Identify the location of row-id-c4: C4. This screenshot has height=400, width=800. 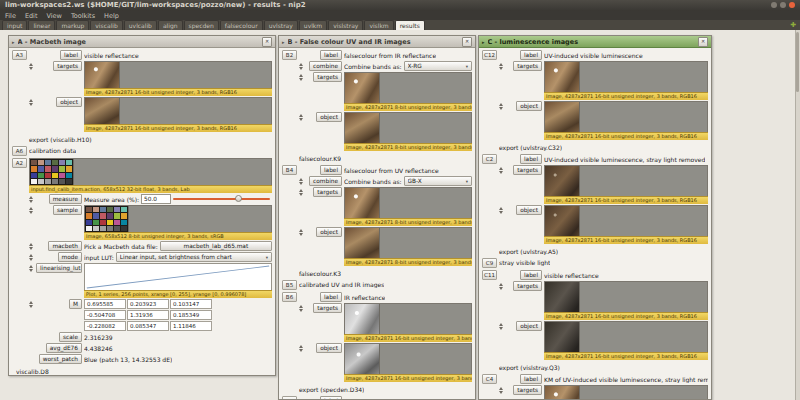
(490, 379).